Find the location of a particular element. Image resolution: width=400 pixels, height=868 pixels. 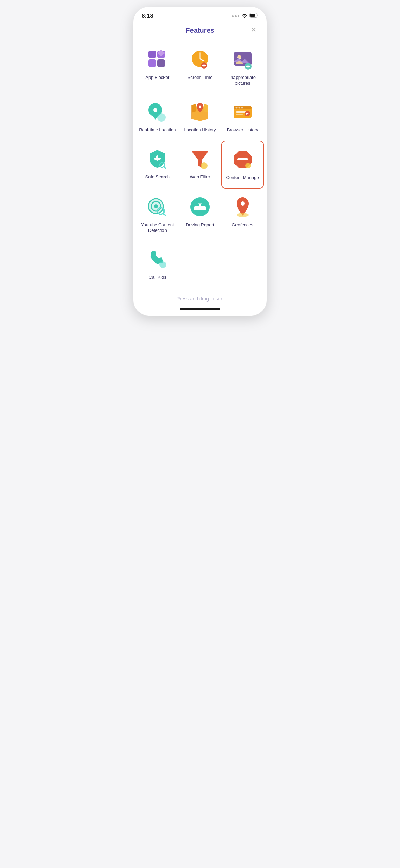

web-filter-label: Web Filter is located at coordinates (200, 177).